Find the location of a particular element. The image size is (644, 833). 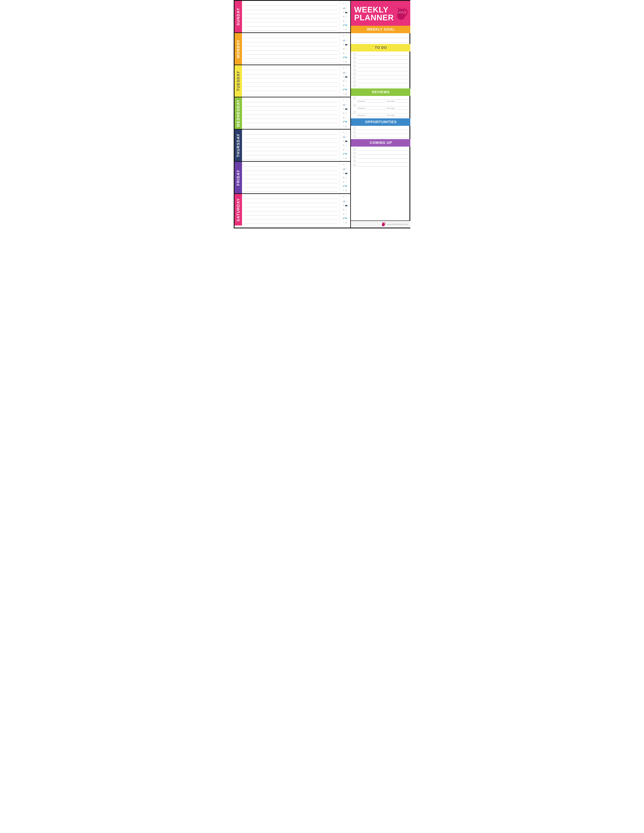

email-icon: ✉ is located at coordinates (343, 36).